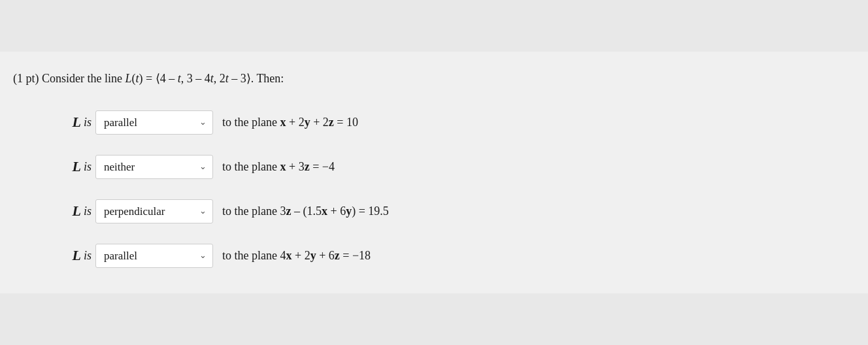 The width and height of the screenshot is (868, 345). I want to click on relationship-select-3: parallel perpendicular neither, so click(154, 212).